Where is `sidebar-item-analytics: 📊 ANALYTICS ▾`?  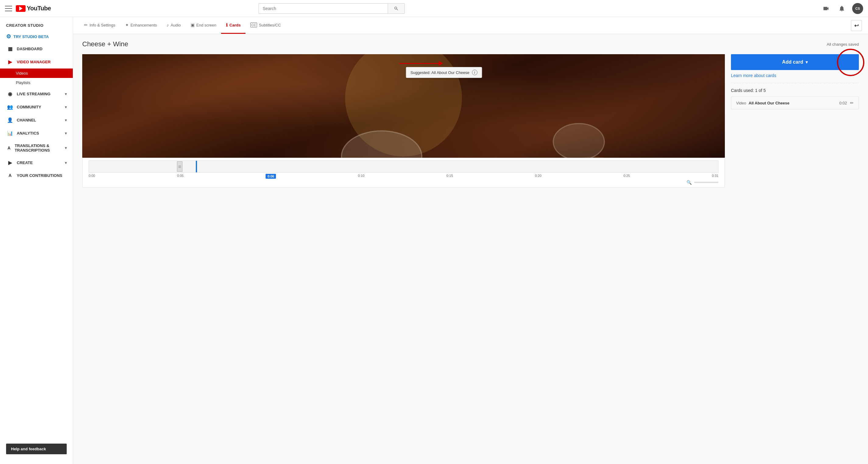
sidebar-item-analytics: 📊 ANALYTICS ▾ is located at coordinates (36, 133).